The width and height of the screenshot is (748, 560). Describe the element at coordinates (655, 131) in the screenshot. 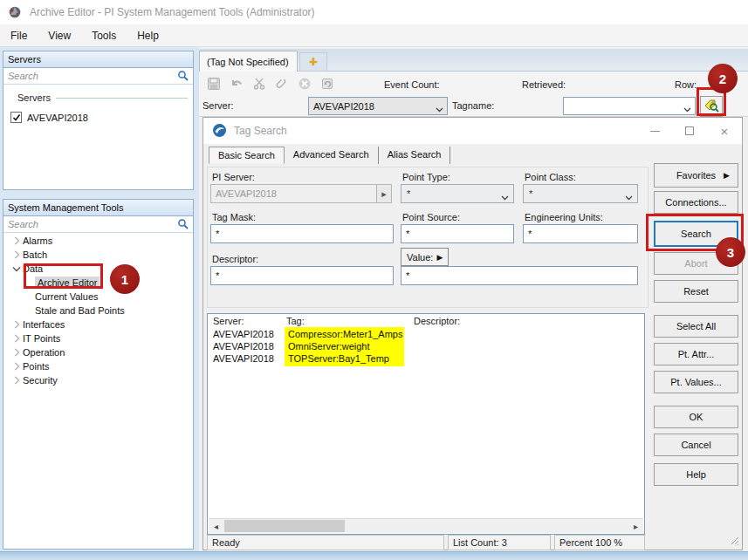

I see `minimize-icon` at that location.